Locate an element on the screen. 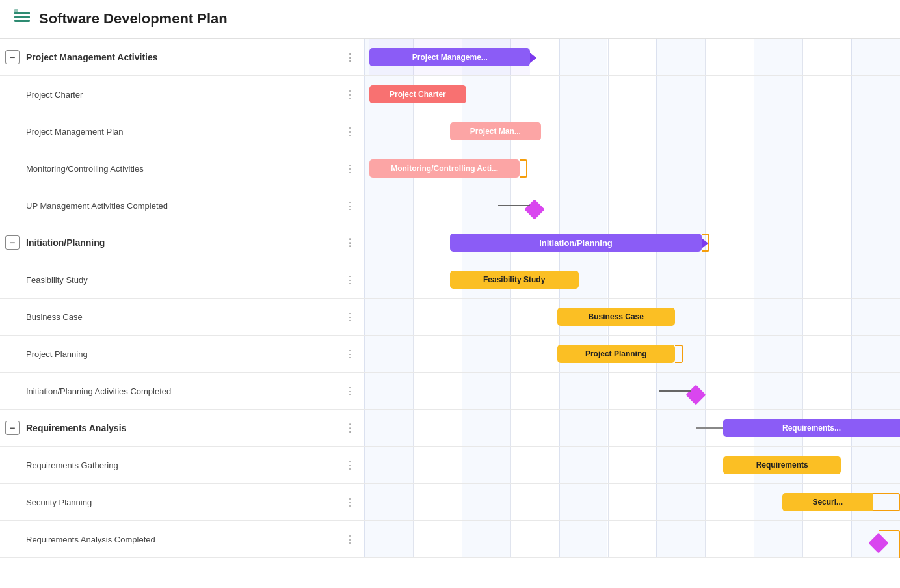 This screenshot has height=588, width=900. app-header: Software Development Plan is located at coordinates (450, 20).